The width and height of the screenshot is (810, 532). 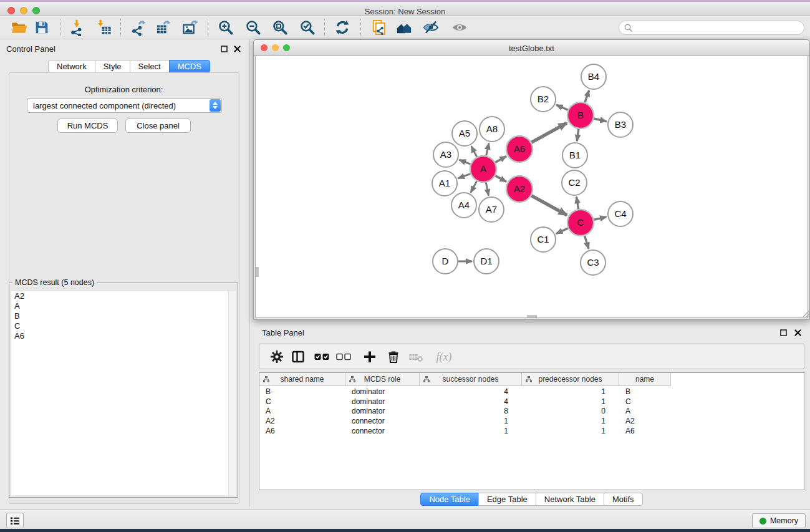 What do you see at coordinates (587, 242) in the screenshot?
I see `graph-edge-C-C3` at bounding box center [587, 242].